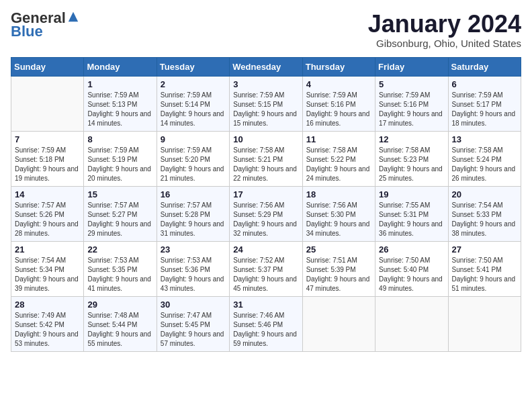 Image resolution: width=532 pixels, height=411 pixels. What do you see at coordinates (484, 214) in the screenshot?
I see `calendar-cell: 20Sunrise: 7:54 AMSunset: 5:33 PMDayligh…` at bounding box center [484, 214].